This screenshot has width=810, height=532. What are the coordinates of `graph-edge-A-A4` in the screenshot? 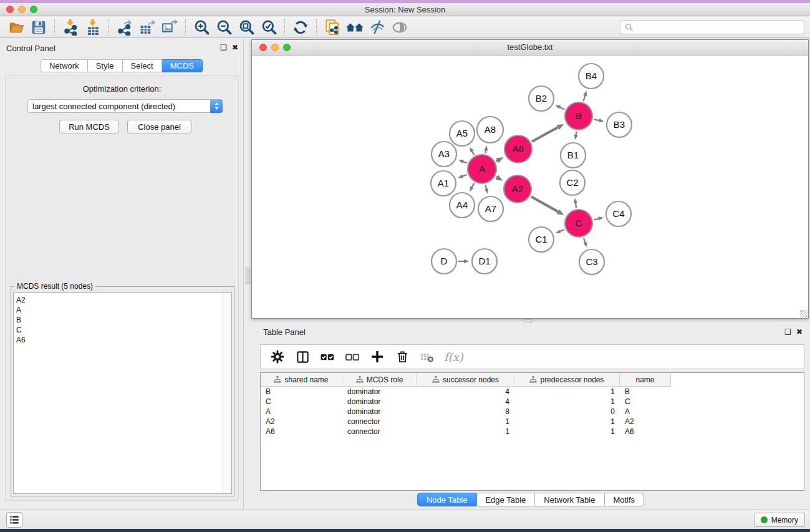 It's located at (471, 187).